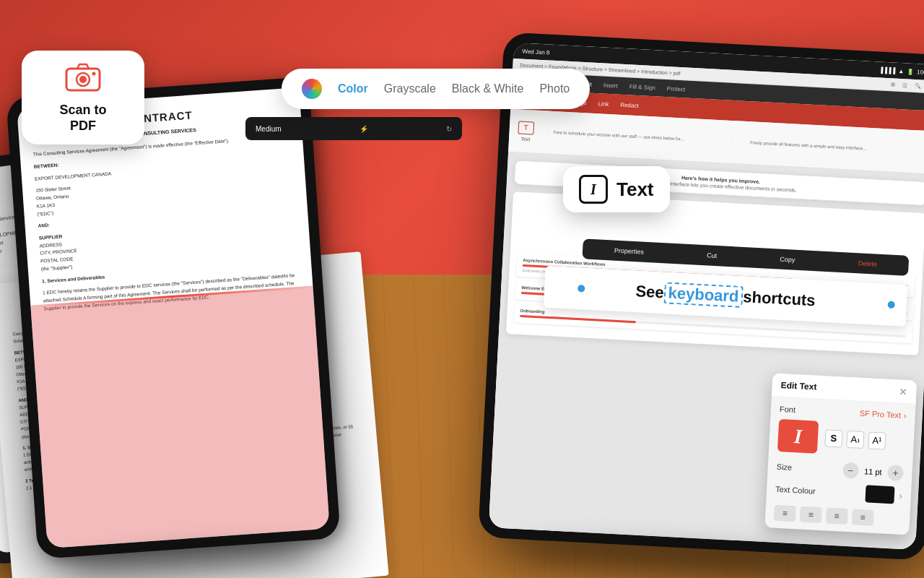 This screenshot has width=924, height=578. I want to click on status-time: Wed Jan 8, so click(536, 52).